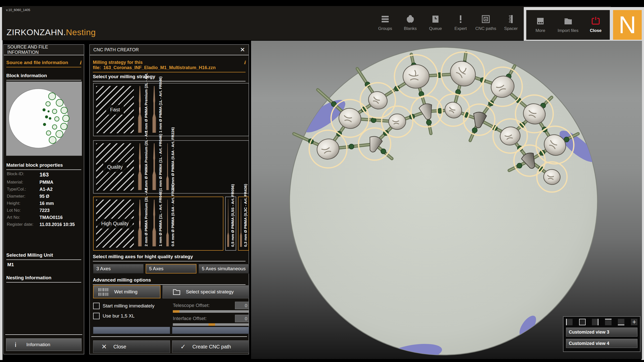 The height and width of the screenshot is (362, 644). What do you see at coordinates (211, 347) in the screenshot?
I see `create-cnc-path-button: ✓ Create CNC path` at bounding box center [211, 347].